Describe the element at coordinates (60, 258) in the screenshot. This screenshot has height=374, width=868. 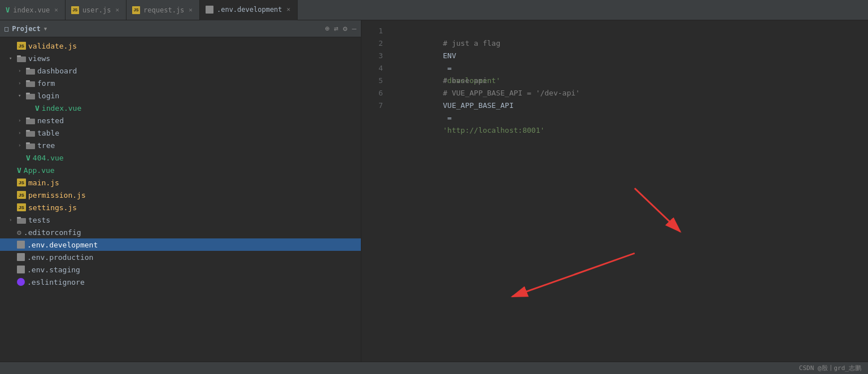
I see `file-label-env-production: .env.production` at that location.